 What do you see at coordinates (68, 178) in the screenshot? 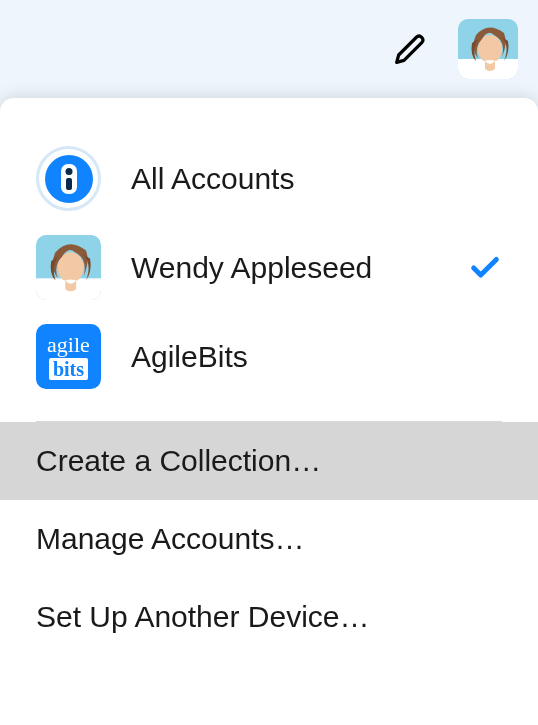
I see `onepassword-icon` at bounding box center [68, 178].